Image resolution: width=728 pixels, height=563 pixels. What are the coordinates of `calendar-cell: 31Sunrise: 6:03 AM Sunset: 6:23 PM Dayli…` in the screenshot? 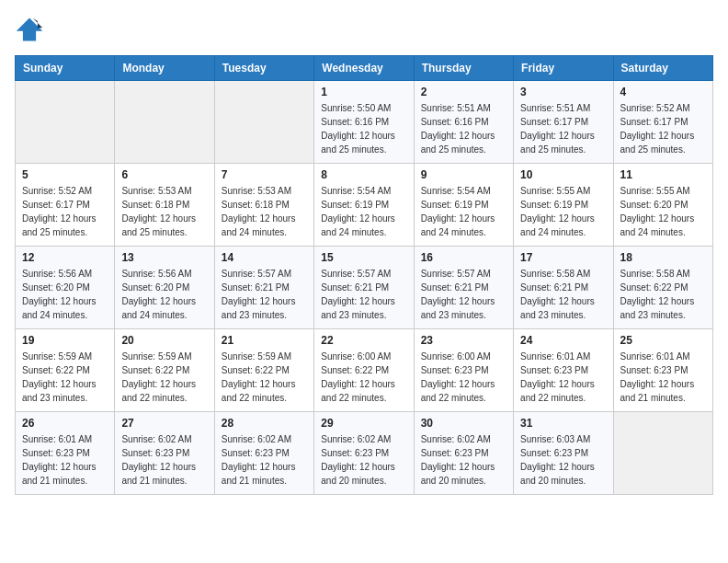 It's located at (563, 454).